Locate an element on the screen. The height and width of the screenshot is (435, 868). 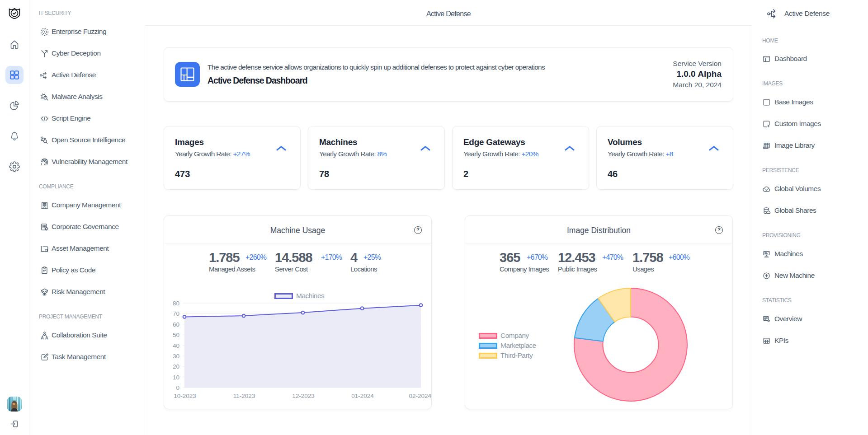
svg-text: 10 is located at coordinates (176, 378).